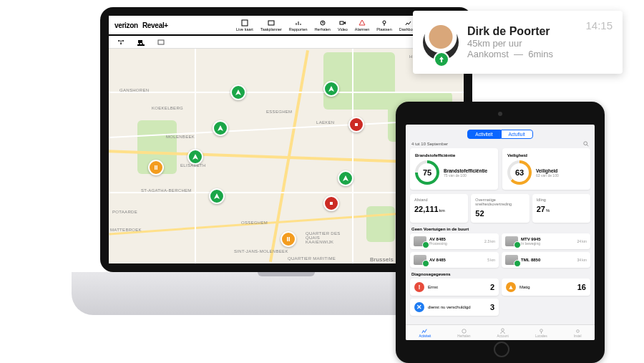  I want to click on sub-tabs, so click(286, 42).